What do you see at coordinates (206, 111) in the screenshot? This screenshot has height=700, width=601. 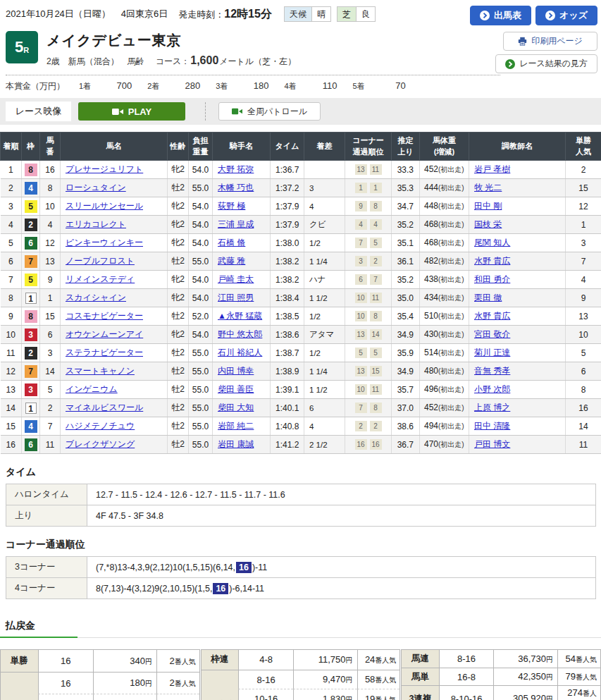 I see `divider` at bounding box center [206, 111].